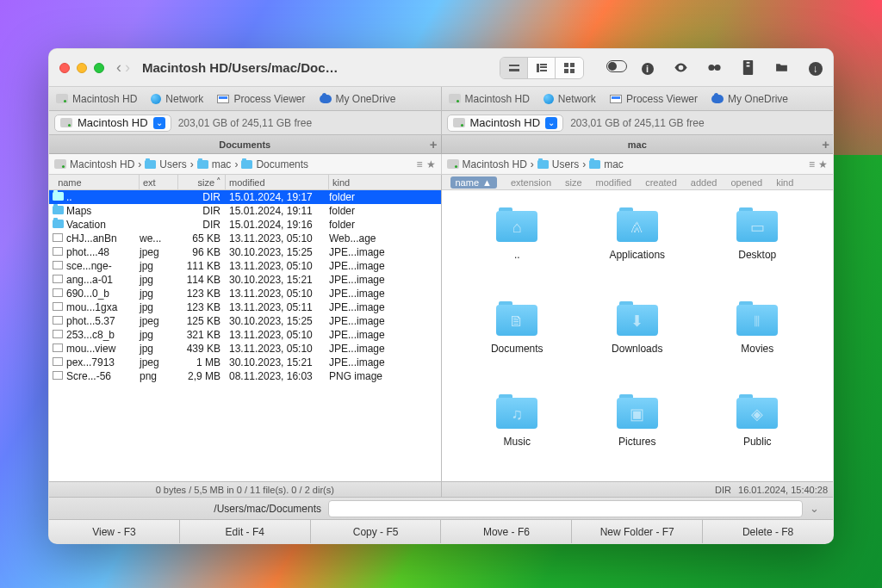  I want to click on pv-icon, so click(223, 99).